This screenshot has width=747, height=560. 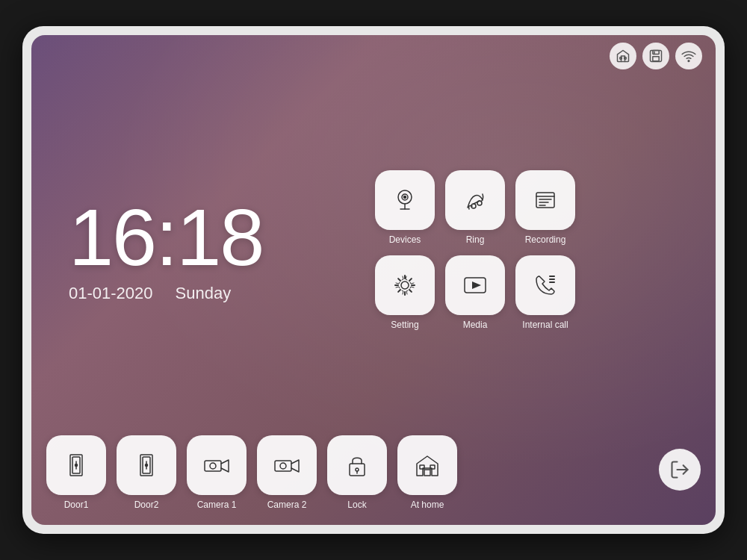 I want to click on internal-call-label: Internal call, so click(x=545, y=325).